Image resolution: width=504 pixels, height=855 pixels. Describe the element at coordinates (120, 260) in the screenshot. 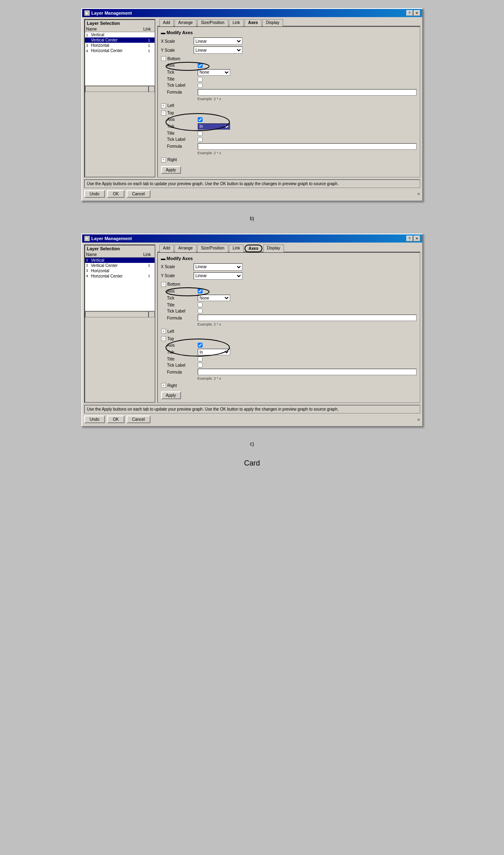

I see `layer-item-c-0: 1 Vertical` at that location.